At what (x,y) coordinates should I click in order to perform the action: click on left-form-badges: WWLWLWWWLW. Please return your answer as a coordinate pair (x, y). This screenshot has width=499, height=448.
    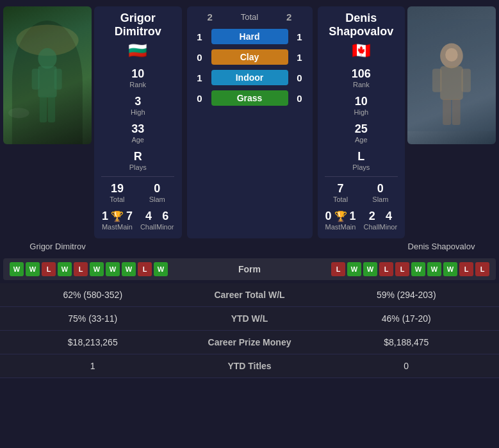
    Looking at the image, I should click on (117, 269).